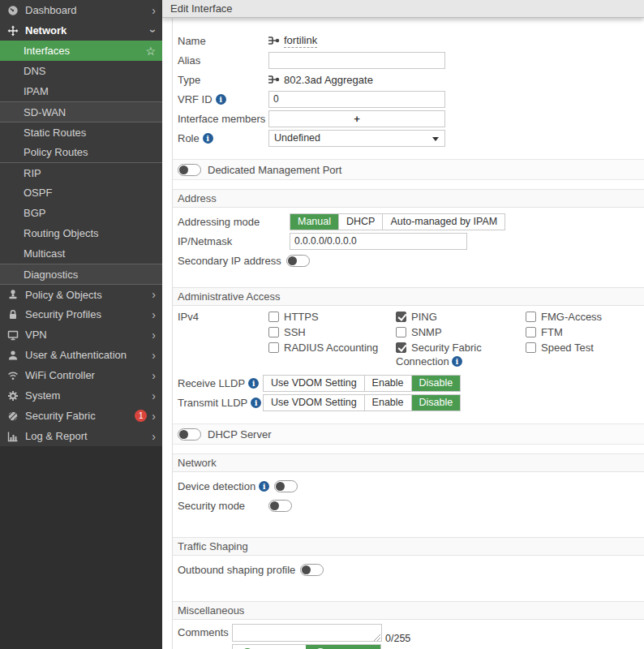  What do you see at coordinates (378, 242) in the screenshot?
I see `ip-netmask-input` at bounding box center [378, 242].